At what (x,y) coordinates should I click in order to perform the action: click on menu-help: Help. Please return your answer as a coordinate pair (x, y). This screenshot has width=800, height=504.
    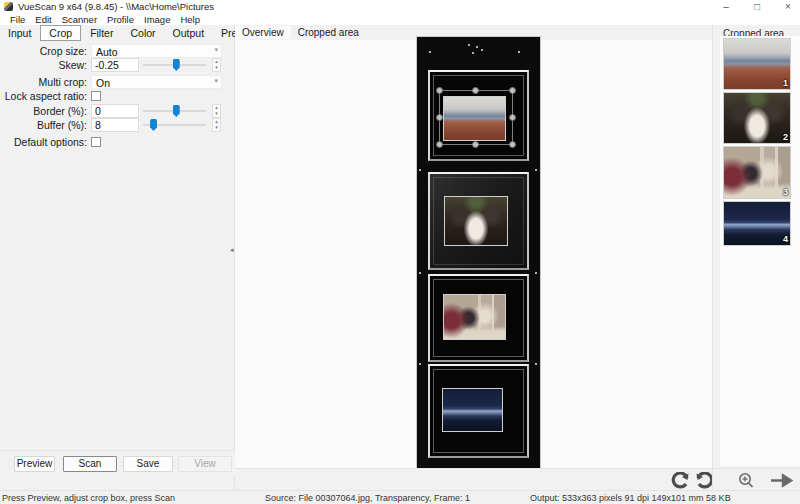
    Looking at the image, I should click on (190, 20).